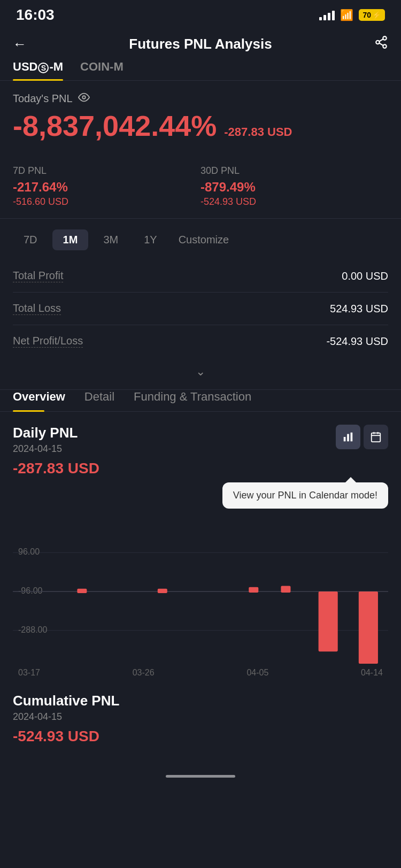 The image size is (401, 868). Describe the element at coordinates (200, 276) in the screenshot. I see `stat-row-total-profit: Total Profit 0.00 USD` at that location.